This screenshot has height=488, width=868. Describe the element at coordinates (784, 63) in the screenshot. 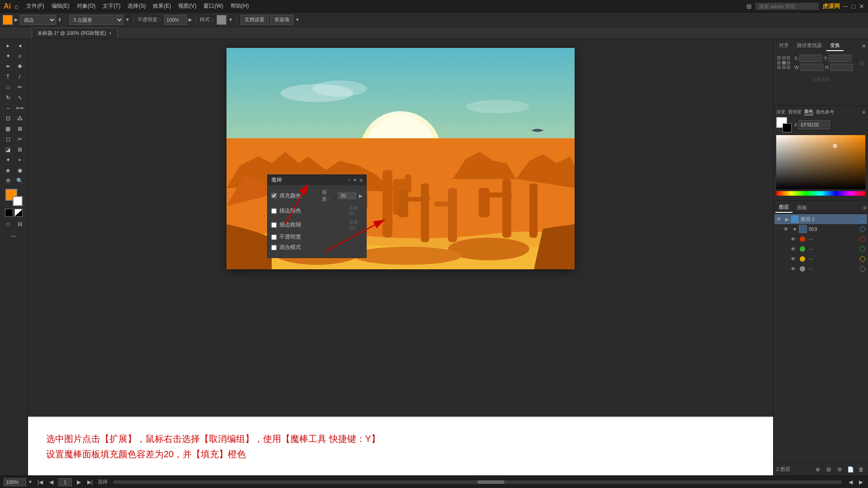

I see `reference-point-grid` at that location.